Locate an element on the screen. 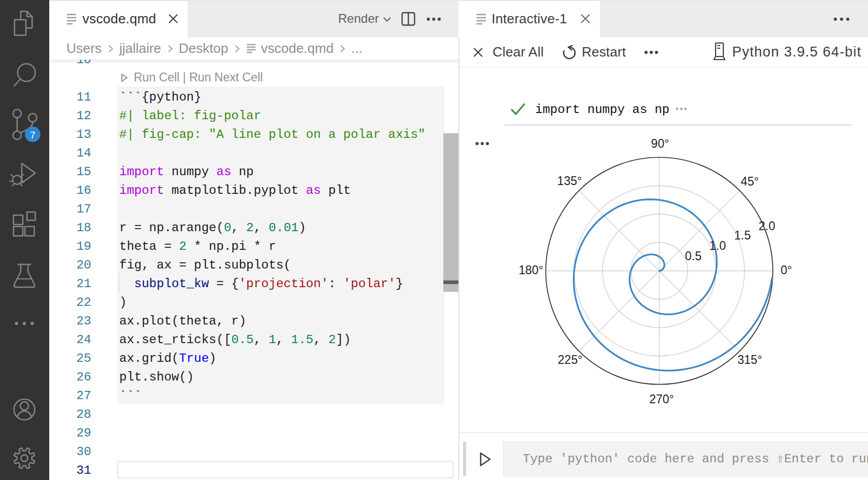 The width and height of the screenshot is (868, 480). svg-text: 135° is located at coordinates (570, 181).